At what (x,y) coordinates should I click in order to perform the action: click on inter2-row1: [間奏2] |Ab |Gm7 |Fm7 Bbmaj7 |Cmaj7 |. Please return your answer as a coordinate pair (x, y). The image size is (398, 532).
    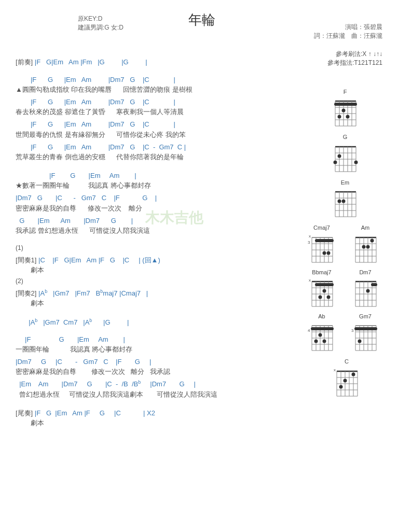
    Looking at the image, I should click on (158, 293).